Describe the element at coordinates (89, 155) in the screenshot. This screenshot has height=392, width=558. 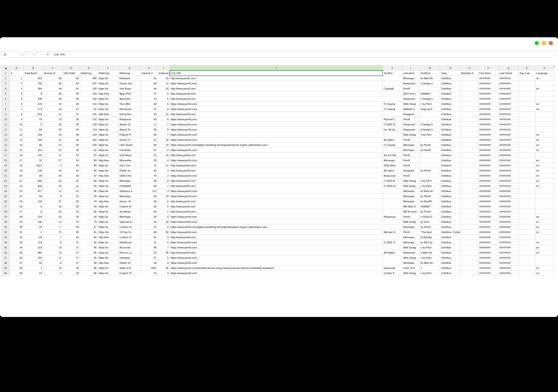
I see `cell-E17: 83` at that location.